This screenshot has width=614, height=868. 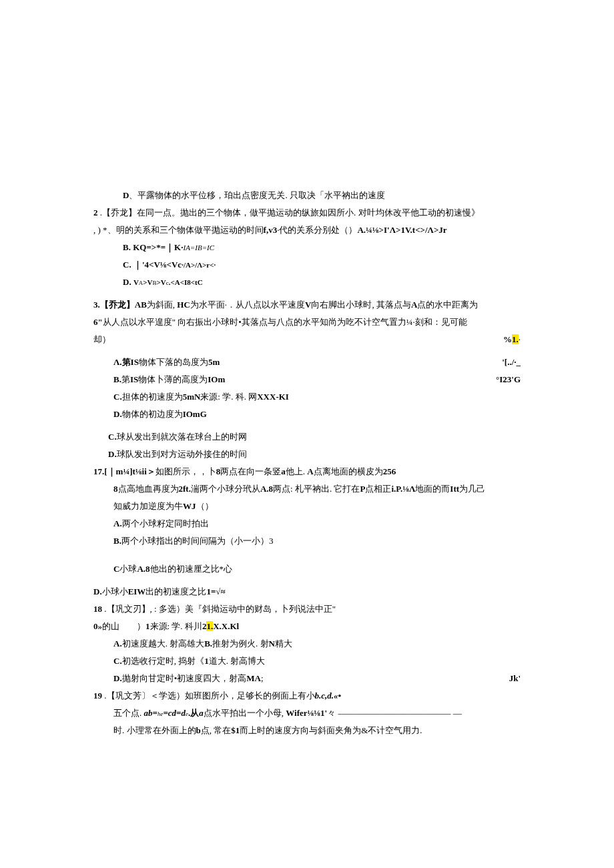 What do you see at coordinates (210, 626) in the screenshot?
I see `highlighted-text: 1.` at bounding box center [210, 626].